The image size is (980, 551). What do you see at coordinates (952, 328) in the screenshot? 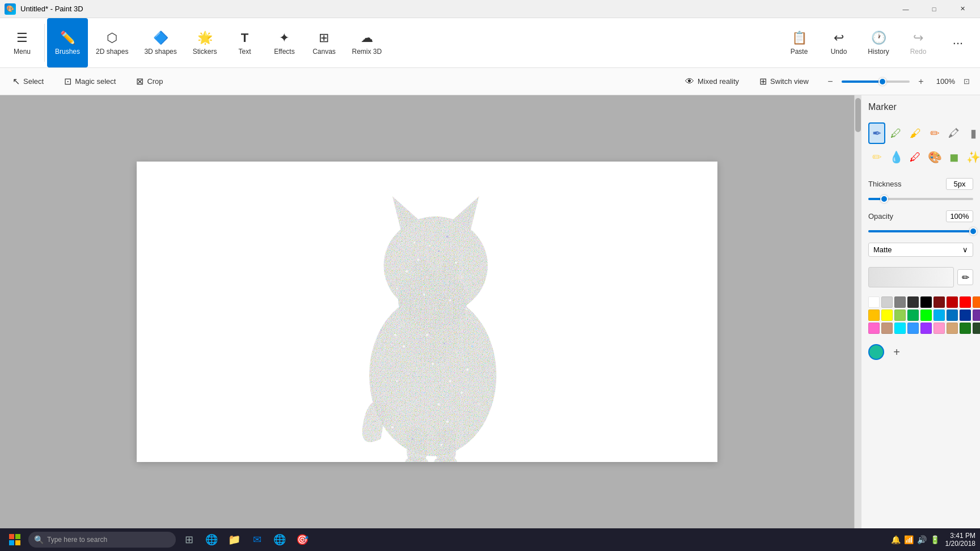
I see `swatch-tan2` at bounding box center [952, 328].